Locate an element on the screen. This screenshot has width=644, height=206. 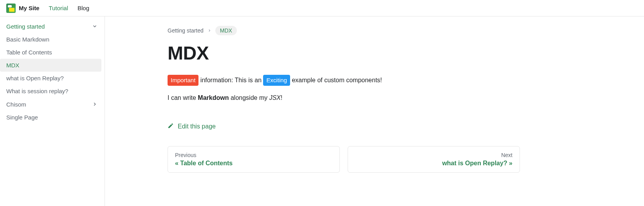
text: information: This is an is located at coordinates (231, 80).